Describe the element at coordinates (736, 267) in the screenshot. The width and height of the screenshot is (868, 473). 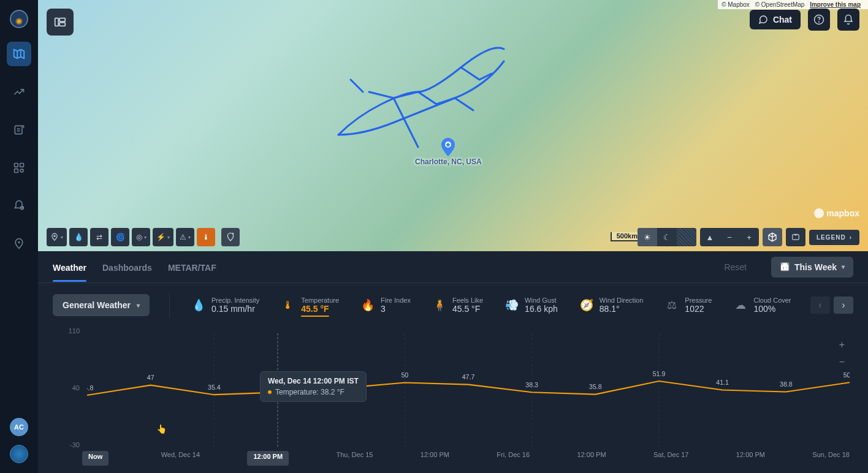
I see `reset-button: Reset` at that location.